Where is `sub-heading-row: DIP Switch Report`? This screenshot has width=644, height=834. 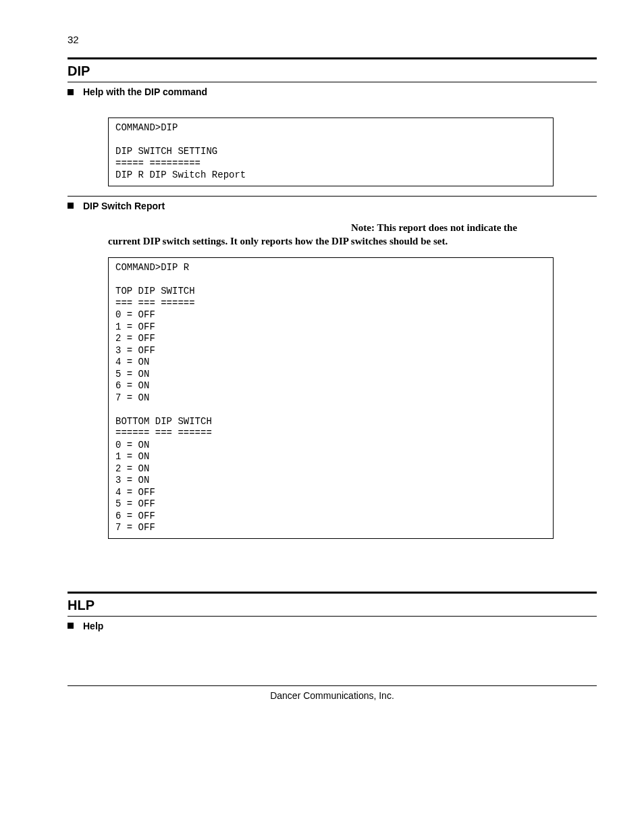 sub-heading-row: DIP Switch Report is located at coordinates (332, 206).